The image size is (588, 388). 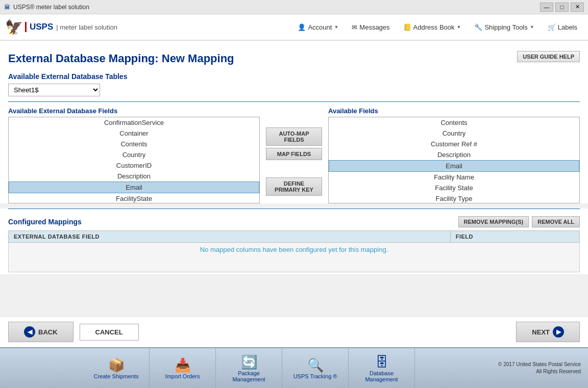 I want to click on avail-field-item: Facility Name, so click(x=454, y=177).